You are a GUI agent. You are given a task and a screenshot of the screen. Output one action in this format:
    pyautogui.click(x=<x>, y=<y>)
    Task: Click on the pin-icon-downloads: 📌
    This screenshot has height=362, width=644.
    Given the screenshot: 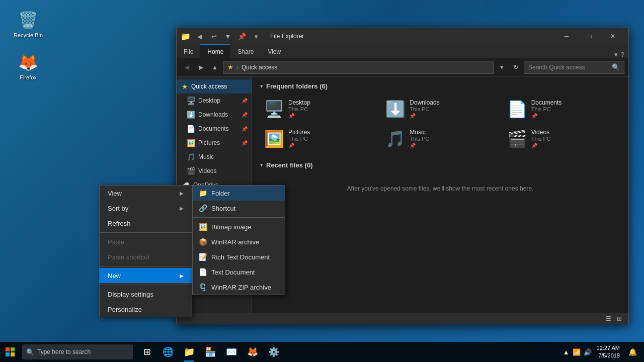 What is the action you would take?
    pyautogui.click(x=245, y=115)
    